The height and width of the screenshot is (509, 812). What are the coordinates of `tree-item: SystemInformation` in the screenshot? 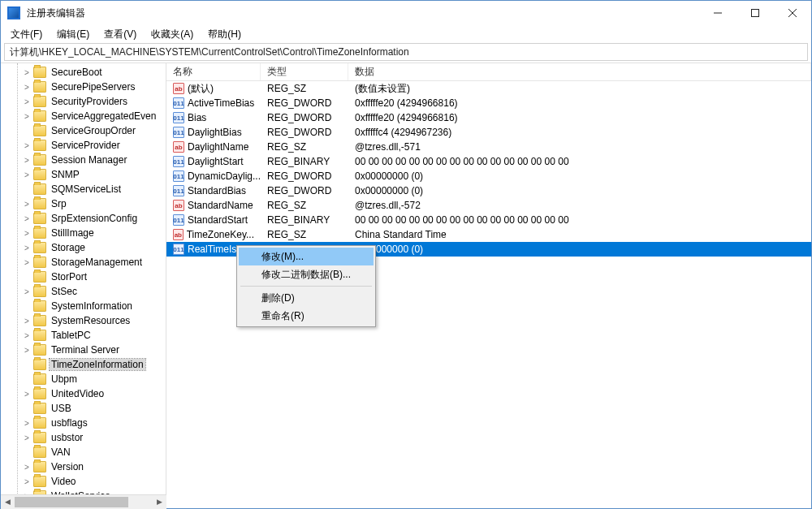 It's located at (83, 306).